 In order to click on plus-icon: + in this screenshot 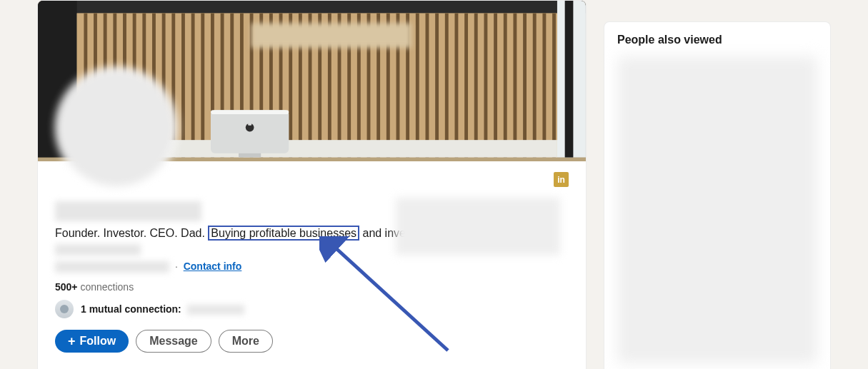, I will do `click(71, 341)`.